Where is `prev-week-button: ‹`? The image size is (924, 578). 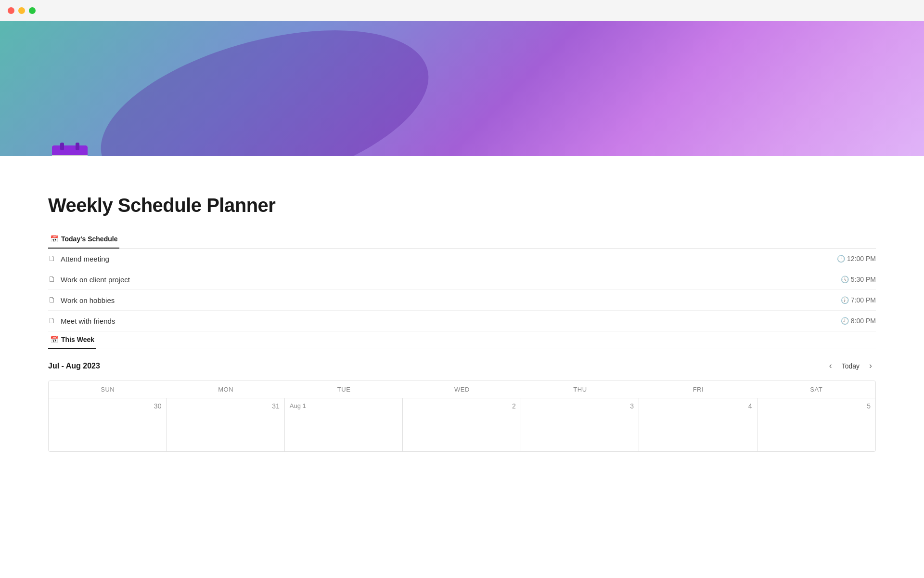 prev-week-button: ‹ is located at coordinates (831, 366).